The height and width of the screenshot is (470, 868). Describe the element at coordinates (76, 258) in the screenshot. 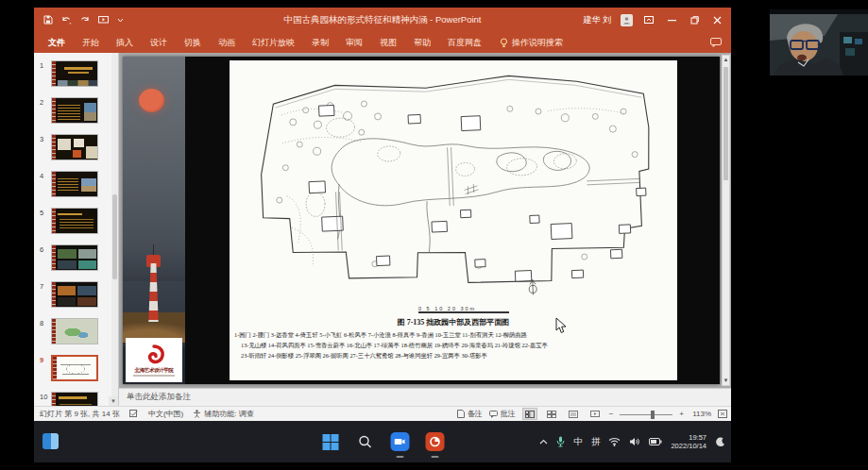

I see `slide-thumbnail-row: 6` at that location.